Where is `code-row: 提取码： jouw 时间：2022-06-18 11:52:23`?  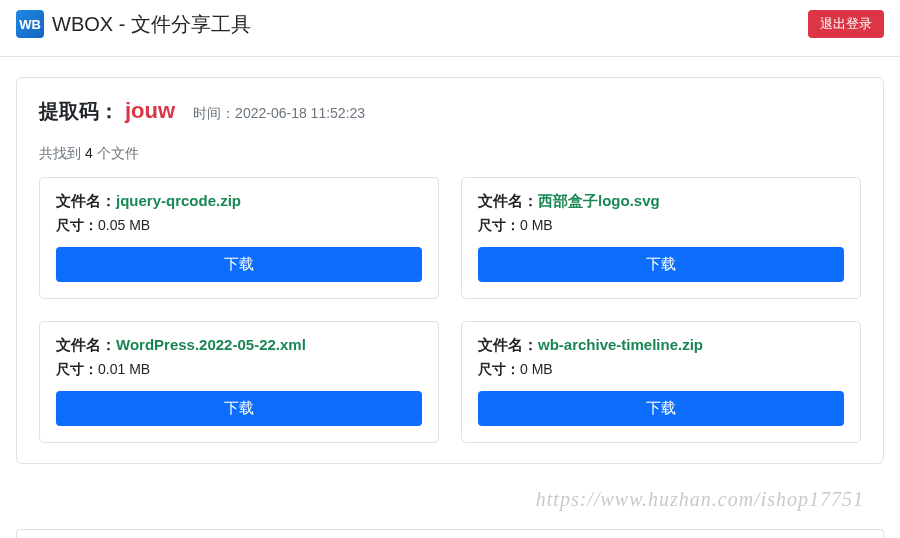
code-row: 提取码： jouw 时间：2022-06-18 11:52:23 is located at coordinates (450, 112).